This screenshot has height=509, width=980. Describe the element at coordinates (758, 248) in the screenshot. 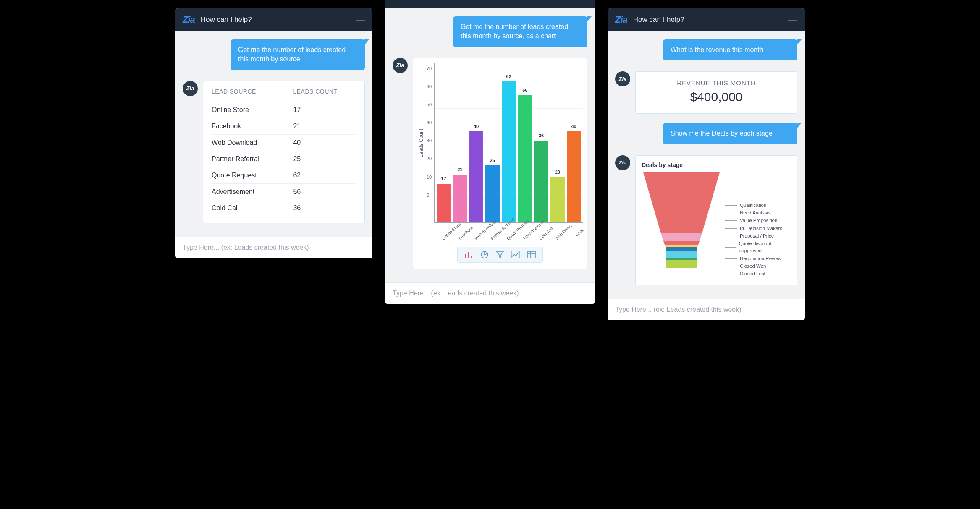

I see `funnel-legend-item: Quote discount appproved` at that location.